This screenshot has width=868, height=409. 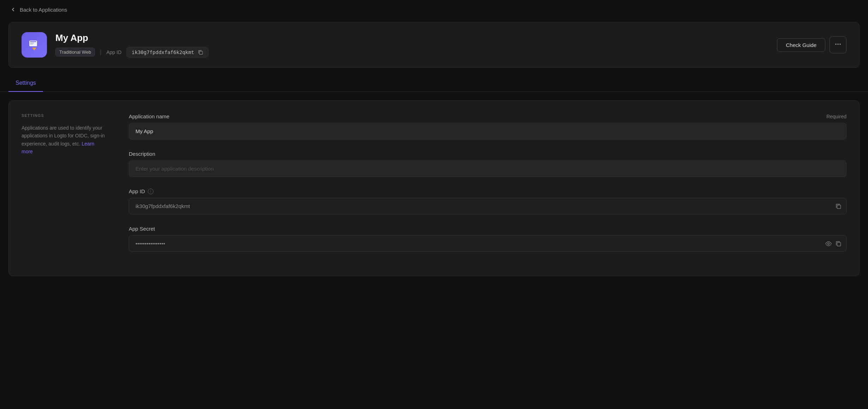 I want to click on back-to-applications-link: Back to Applications, so click(x=38, y=10).